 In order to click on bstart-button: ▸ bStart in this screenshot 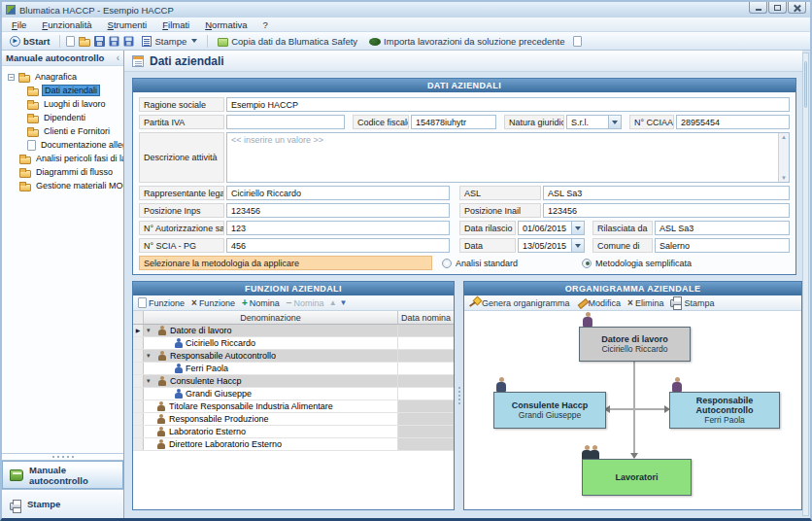, I will do `click(29, 41)`.